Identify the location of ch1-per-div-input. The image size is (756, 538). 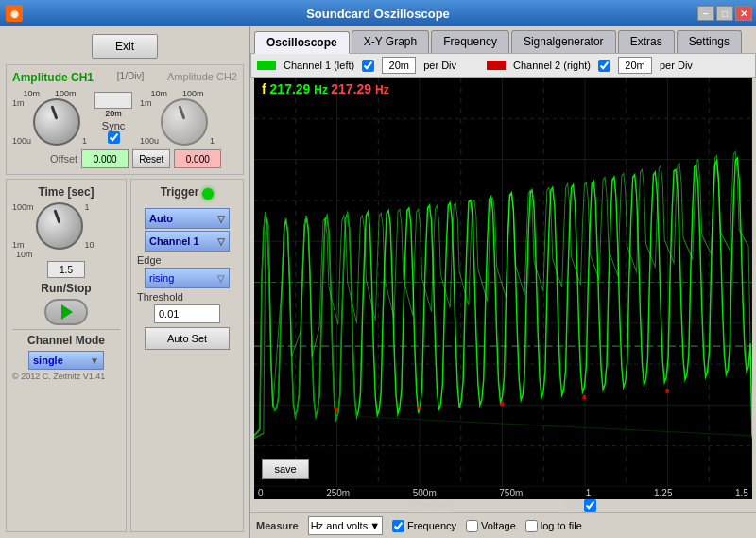
(399, 65).